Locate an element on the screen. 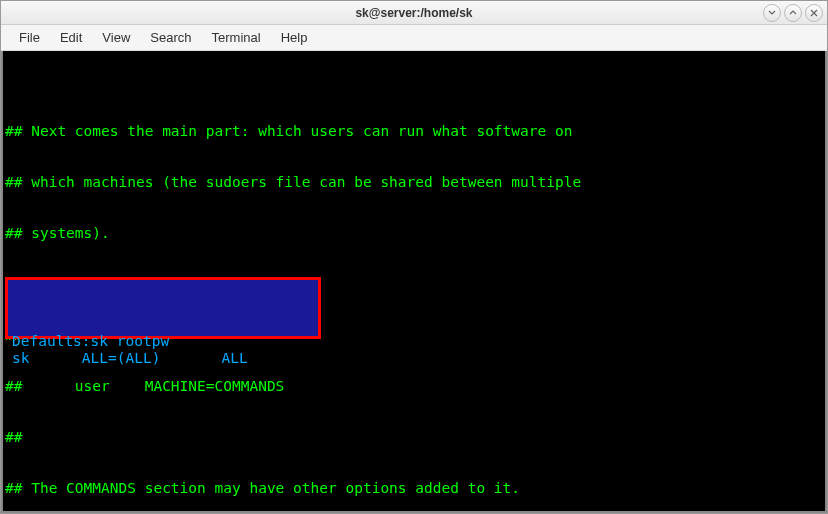 This screenshot has height=514, width=828. terminal-line: ## is located at coordinates (414, 438).